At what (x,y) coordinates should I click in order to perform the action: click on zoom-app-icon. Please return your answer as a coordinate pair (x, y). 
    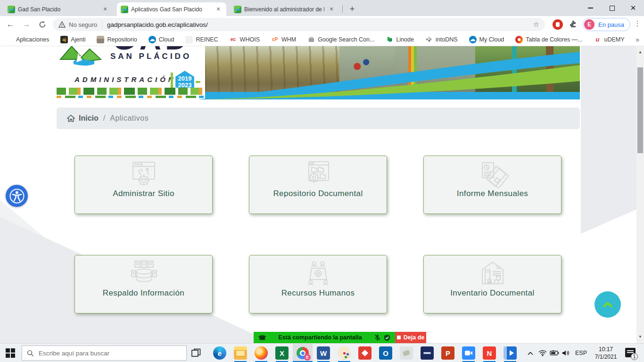
    Looking at the image, I should click on (469, 353).